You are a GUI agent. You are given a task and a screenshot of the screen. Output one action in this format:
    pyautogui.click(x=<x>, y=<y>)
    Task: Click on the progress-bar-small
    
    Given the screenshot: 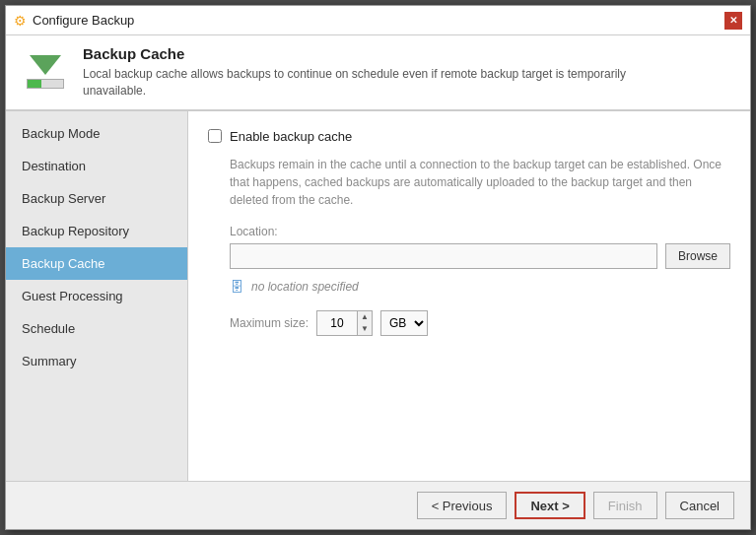 What is the action you would take?
    pyautogui.click(x=45, y=84)
    